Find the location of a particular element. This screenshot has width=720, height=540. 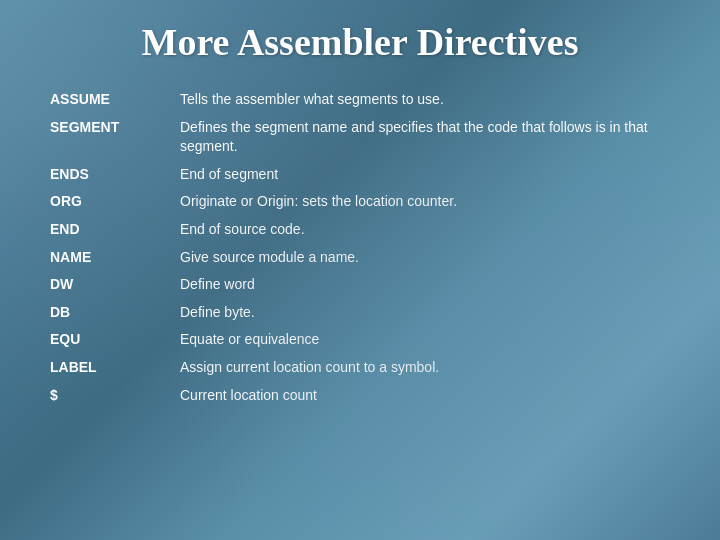

directive-key: EQU is located at coordinates (115, 338).